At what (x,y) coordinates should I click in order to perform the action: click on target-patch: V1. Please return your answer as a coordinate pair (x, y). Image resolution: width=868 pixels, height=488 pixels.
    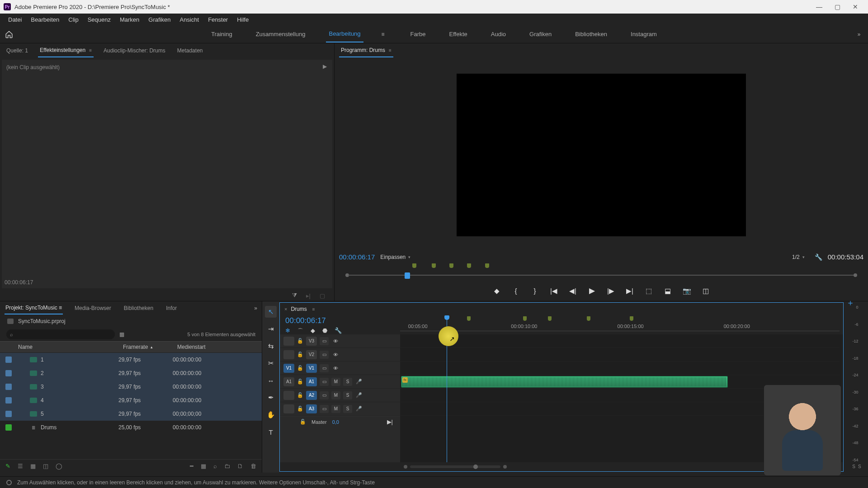
    Looking at the image, I should click on (311, 368).